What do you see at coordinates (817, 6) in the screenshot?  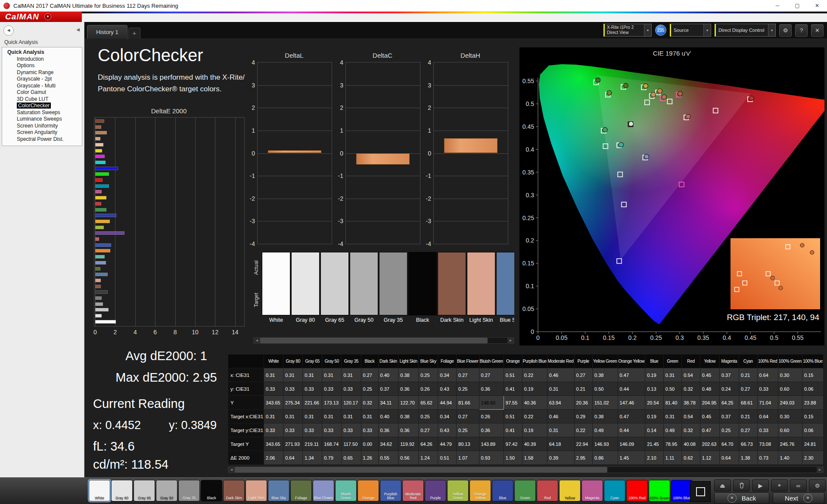 I see `close-button: ✕` at bounding box center [817, 6].